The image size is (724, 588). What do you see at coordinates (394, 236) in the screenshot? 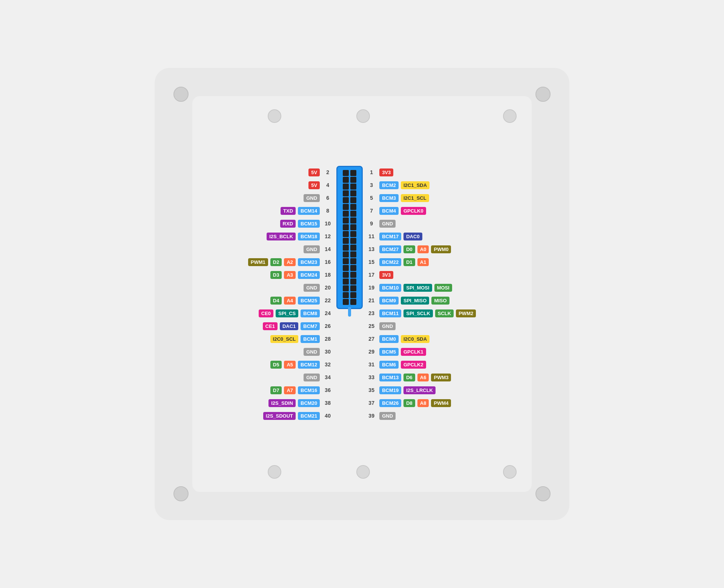
I see `right-pin-11: 11BCM17DAC0` at bounding box center [394, 236].